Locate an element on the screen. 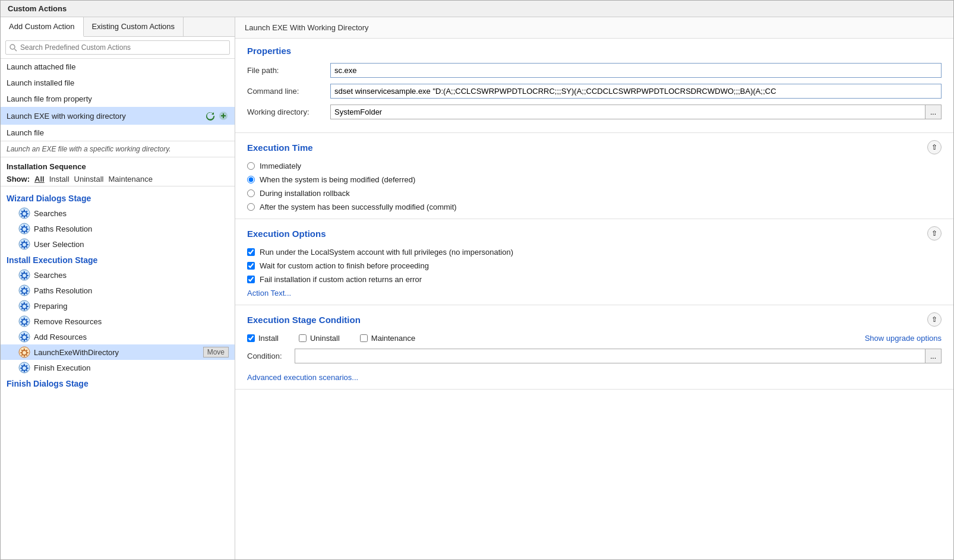 The image size is (954, 560). radio-commit-input is located at coordinates (251, 207).